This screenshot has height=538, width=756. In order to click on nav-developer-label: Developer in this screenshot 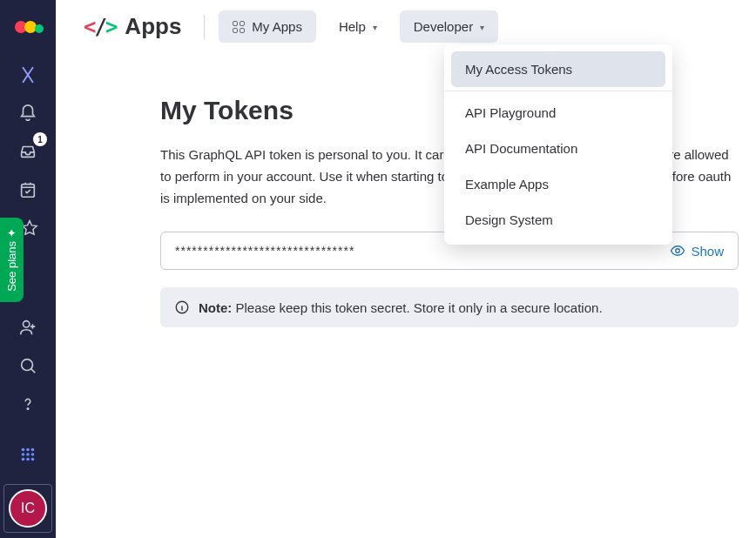, I will do `click(443, 26)`.